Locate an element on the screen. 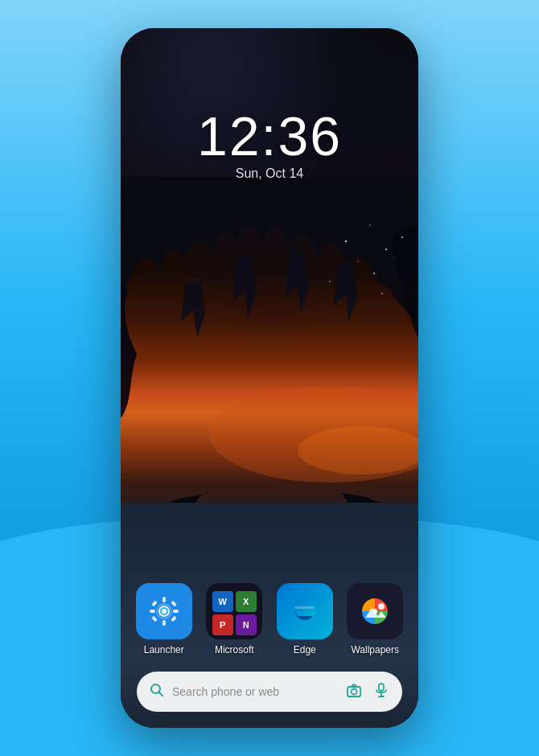 This screenshot has height=756, width=539. camera-icon is located at coordinates (354, 692).